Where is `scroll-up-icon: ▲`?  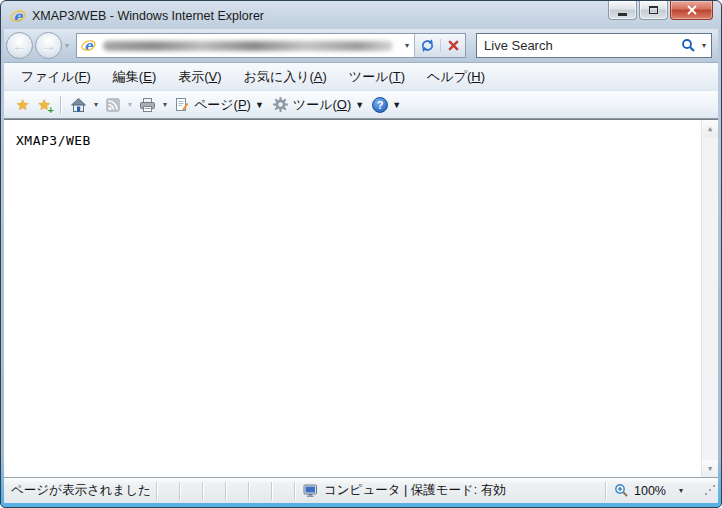
scroll-up-icon: ▲ is located at coordinates (710, 129).